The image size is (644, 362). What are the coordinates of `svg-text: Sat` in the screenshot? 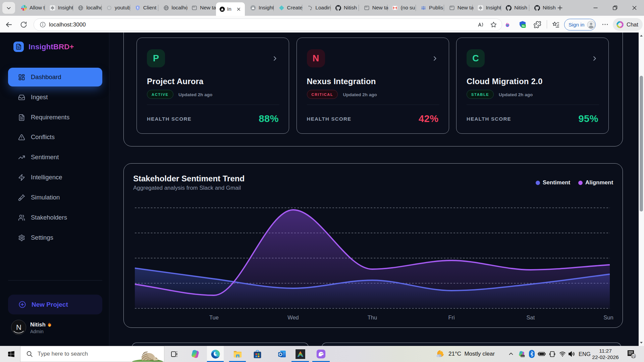 It's located at (531, 317).